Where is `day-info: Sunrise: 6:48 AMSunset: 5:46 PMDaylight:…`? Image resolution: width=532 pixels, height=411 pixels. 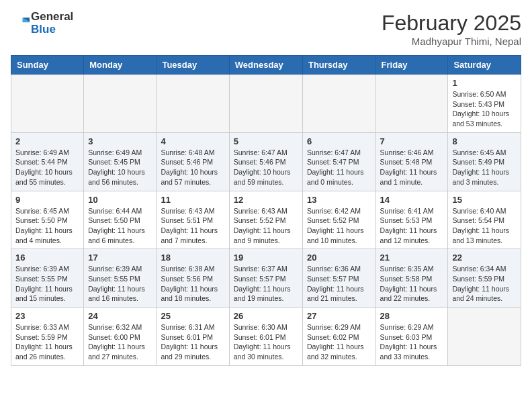 day-info: Sunrise: 6:48 AMSunset: 5:46 PMDaylight:… is located at coordinates (192, 168).